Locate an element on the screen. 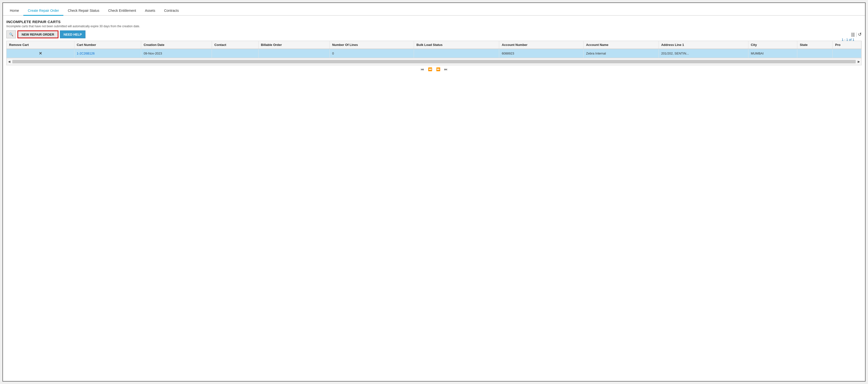  search-icon: 🔍 is located at coordinates (11, 34).